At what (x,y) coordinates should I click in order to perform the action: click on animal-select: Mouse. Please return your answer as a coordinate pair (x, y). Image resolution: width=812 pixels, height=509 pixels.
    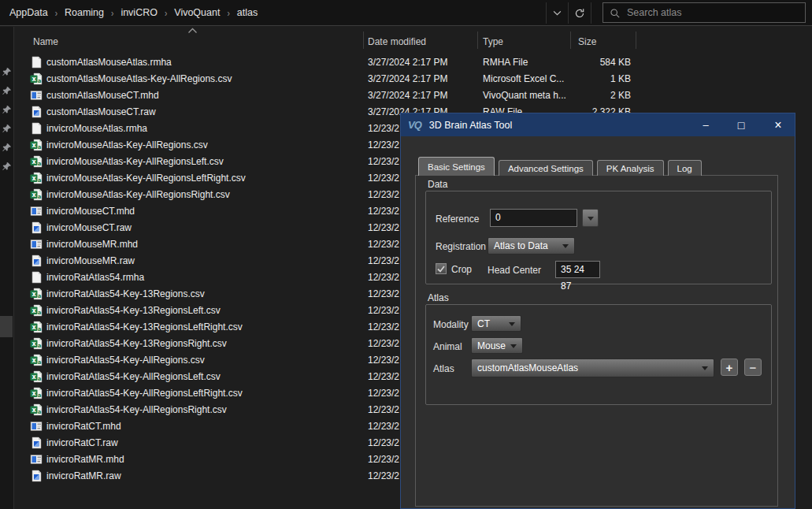
    Looking at the image, I should click on (497, 345).